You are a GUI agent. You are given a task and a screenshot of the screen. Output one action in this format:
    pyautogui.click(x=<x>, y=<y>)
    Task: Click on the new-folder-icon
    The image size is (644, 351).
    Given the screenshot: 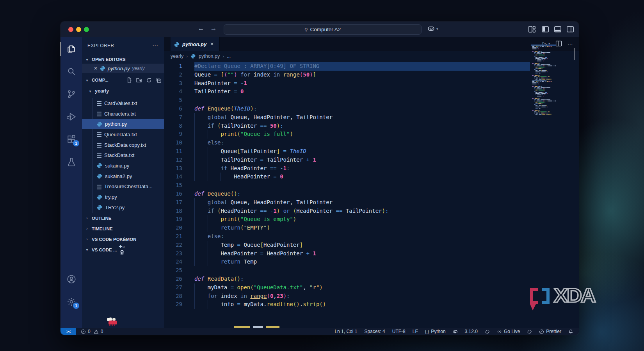 What is the action you would take?
    pyautogui.click(x=139, y=80)
    